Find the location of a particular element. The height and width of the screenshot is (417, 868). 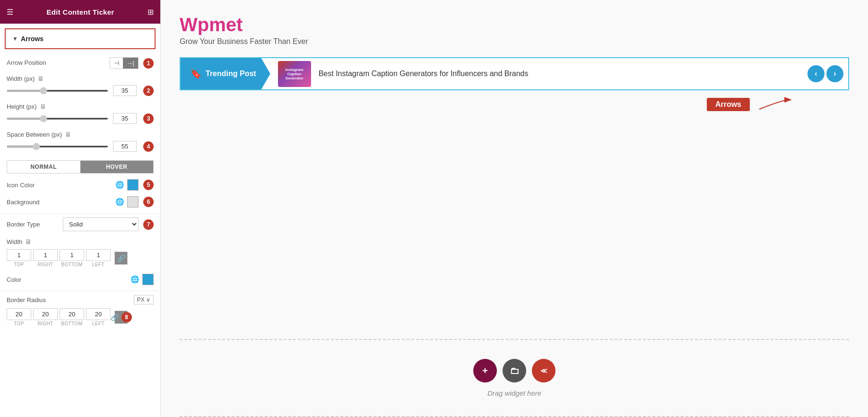

br-bottom-input: 20 is located at coordinates (72, 314).